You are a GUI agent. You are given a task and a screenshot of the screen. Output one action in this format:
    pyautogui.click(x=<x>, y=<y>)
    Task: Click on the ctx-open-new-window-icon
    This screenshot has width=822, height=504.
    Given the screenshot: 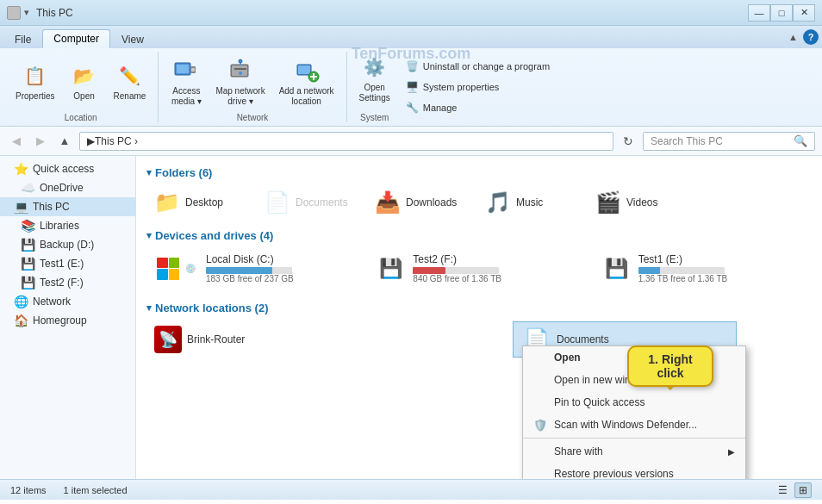 What is the action you would take?
    pyautogui.click(x=540, y=380)
    